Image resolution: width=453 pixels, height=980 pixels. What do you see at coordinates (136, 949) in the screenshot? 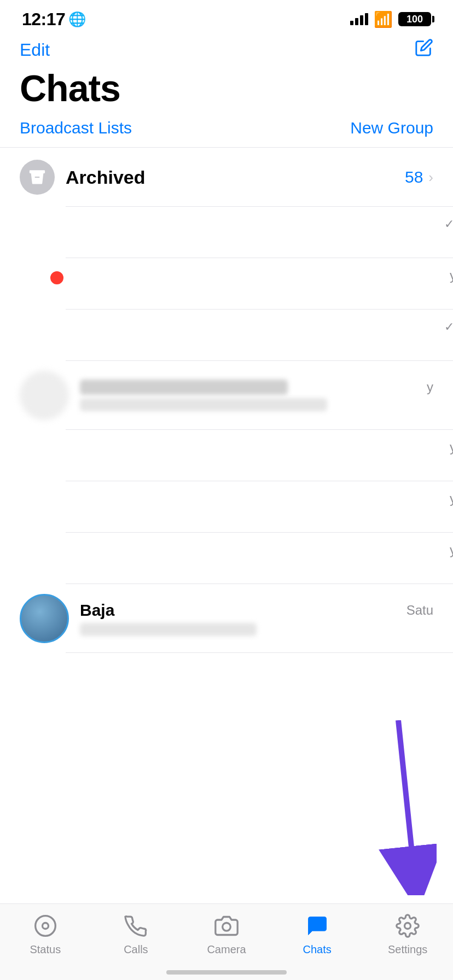
I see `tab-label-calls: Calls` at bounding box center [136, 949].